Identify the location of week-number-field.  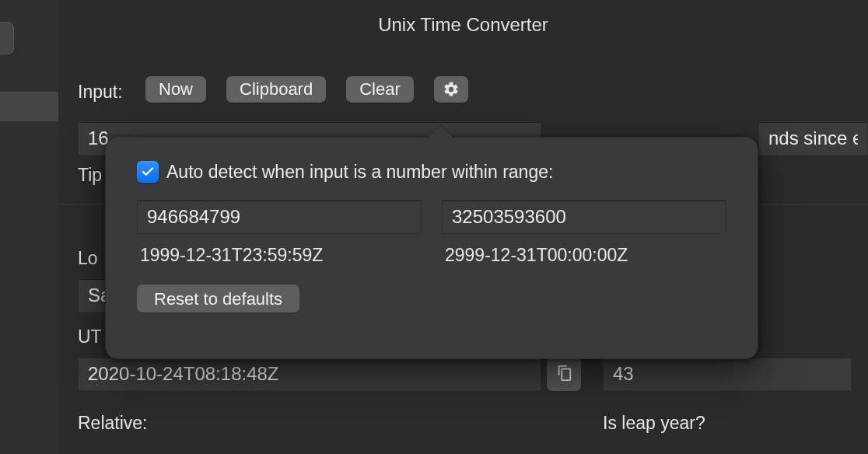
(727, 374).